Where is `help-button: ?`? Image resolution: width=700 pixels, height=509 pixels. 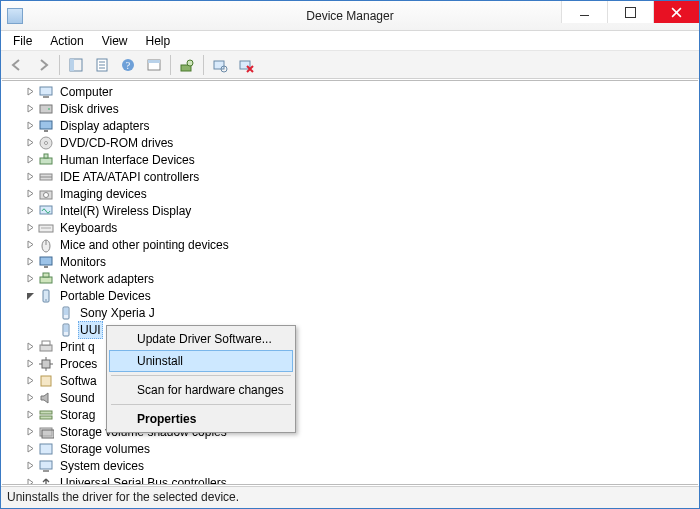
help-button: ? is located at coordinates (128, 65).